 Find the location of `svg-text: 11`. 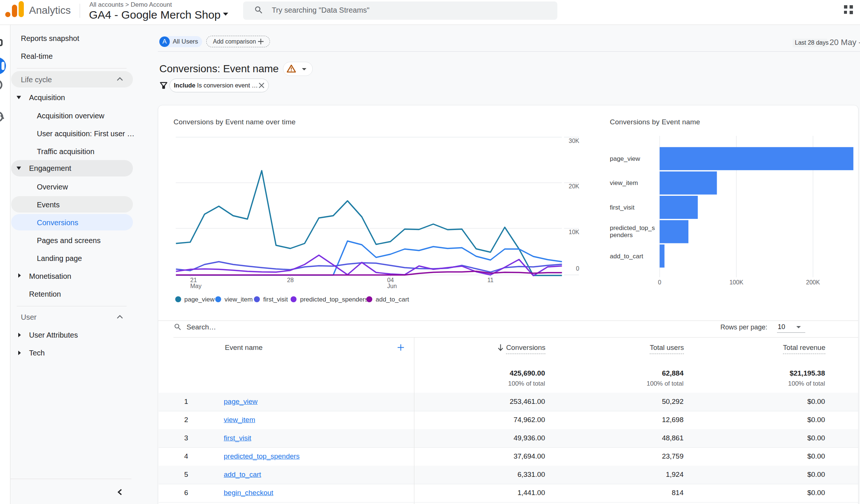

svg-text: 11 is located at coordinates (491, 280).